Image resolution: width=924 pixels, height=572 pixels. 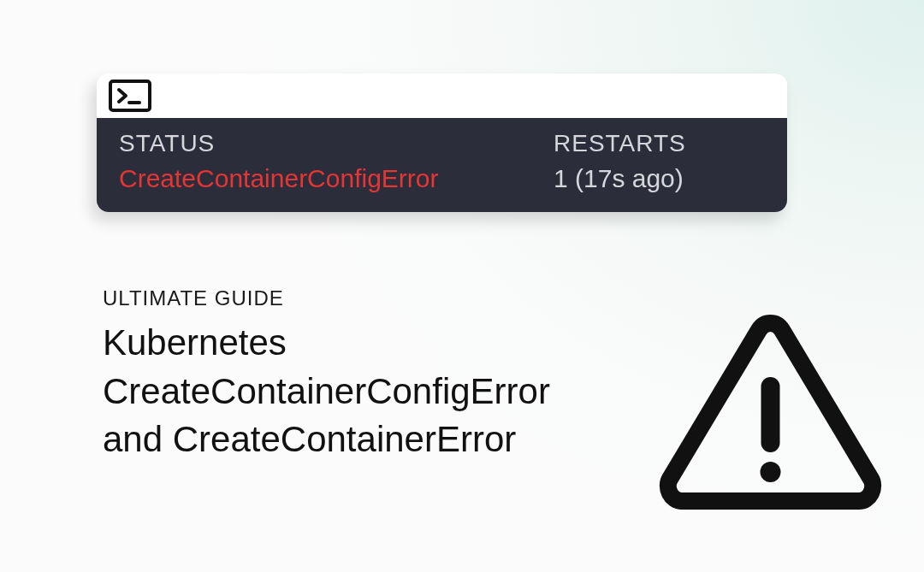 What do you see at coordinates (336, 179) in the screenshot?
I see `status-value: CreateContainerConfigError` at bounding box center [336, 179].